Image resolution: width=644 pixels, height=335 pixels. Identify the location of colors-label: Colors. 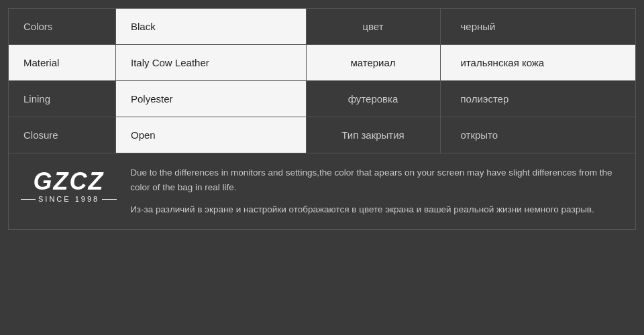
(62, 27).